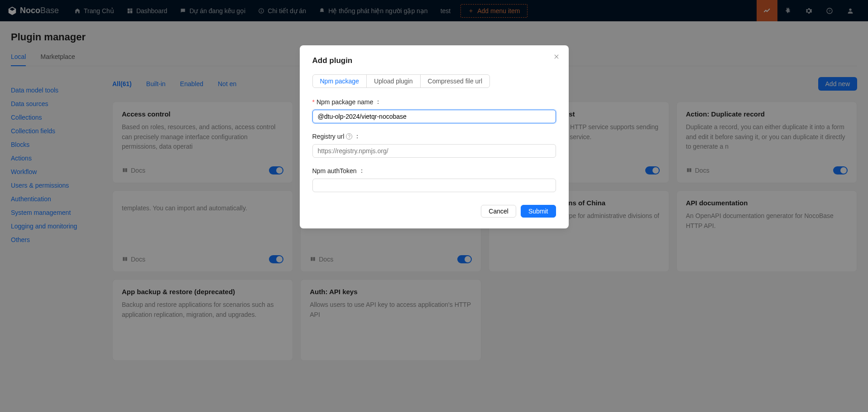  Describe the element at coordinates (434, 137) in the screenshot. I see `add-plugin-modal: Add plugin Npm package Upload plugin Com…` at that location.